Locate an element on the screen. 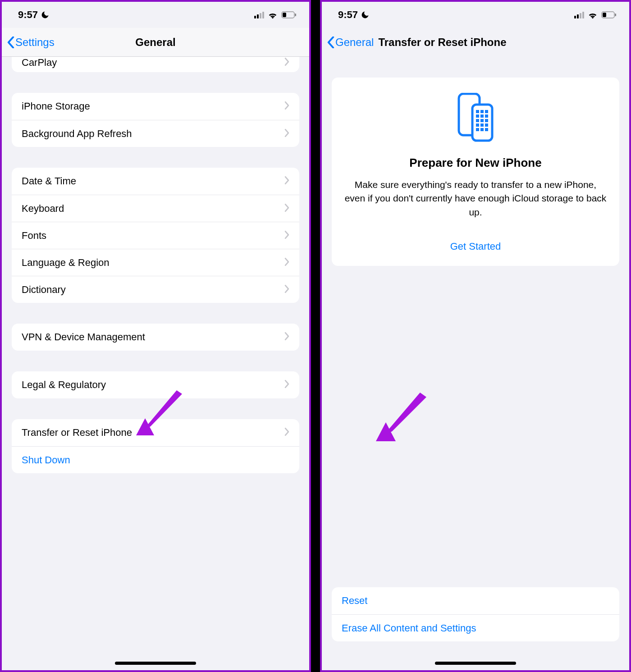 The image size is (631, 672). transfer-devices-icon is located at coordinates (476, 119).